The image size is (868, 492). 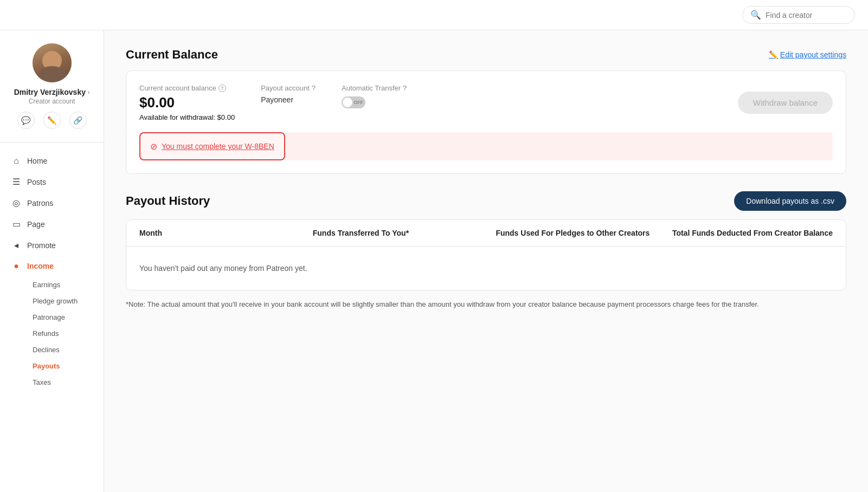 What do you see at coordinates (187, 117) in the screenshot?
I see `balance-available: Available for withdrawal: $0.00` at bounding box center [187, 117].